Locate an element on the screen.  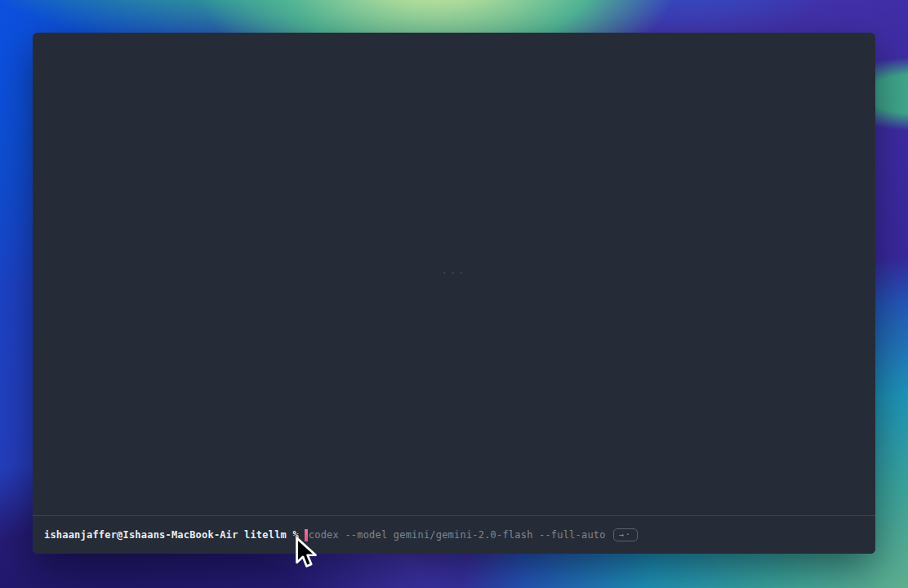
text-cursor-caret is located at coordinates (306, 536).